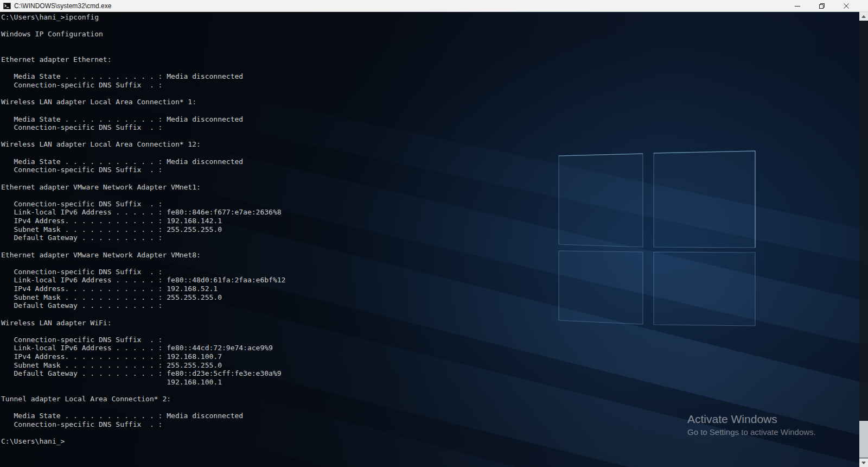 Image resolution: width=868 pixels, height=467 pixels. What do you see at coordinates (797, 6) in the screenshot?
I see `minimize-icon` at bounding box center [797, 6].